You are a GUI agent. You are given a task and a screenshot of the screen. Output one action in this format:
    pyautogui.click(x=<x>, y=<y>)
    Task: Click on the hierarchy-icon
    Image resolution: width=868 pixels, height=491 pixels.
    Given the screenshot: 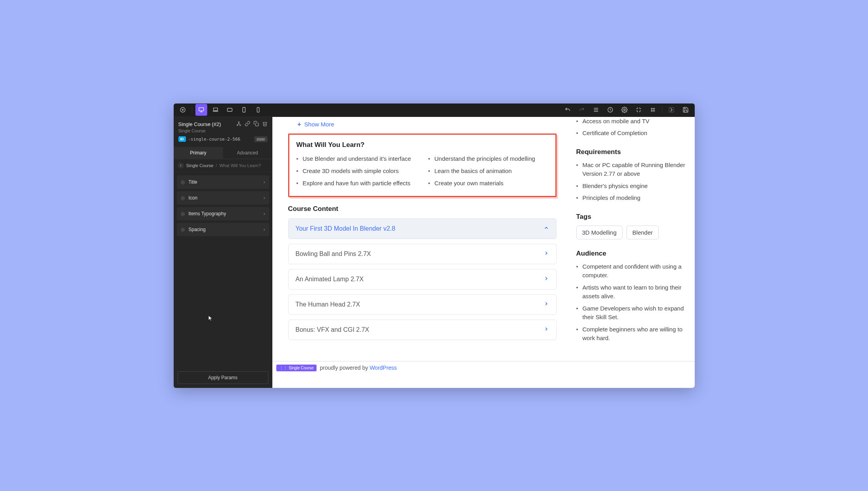 What is the action you would take?
    pyautogui.click(x=239, y=124)
    